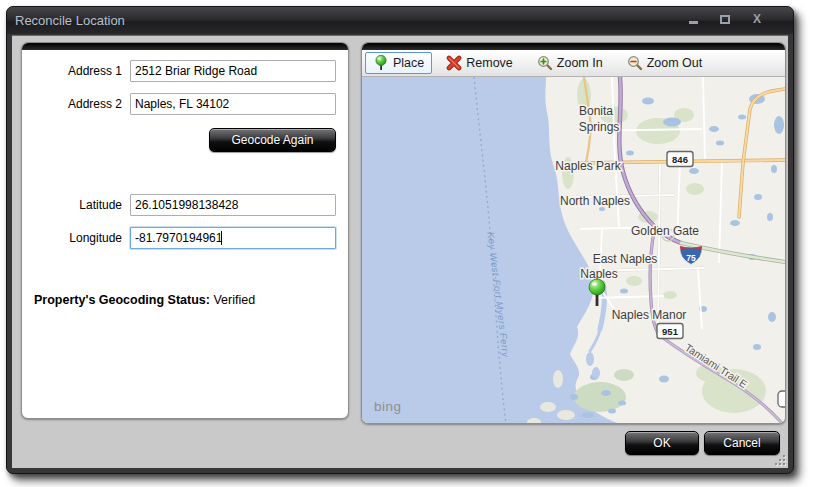 Image resolution: width=814 pixels, height=487 pixels. What do you see at coordinates (490, 63) in the screenshot?
I see `remove-button-label: Remove` at bounding box center [490, 63].